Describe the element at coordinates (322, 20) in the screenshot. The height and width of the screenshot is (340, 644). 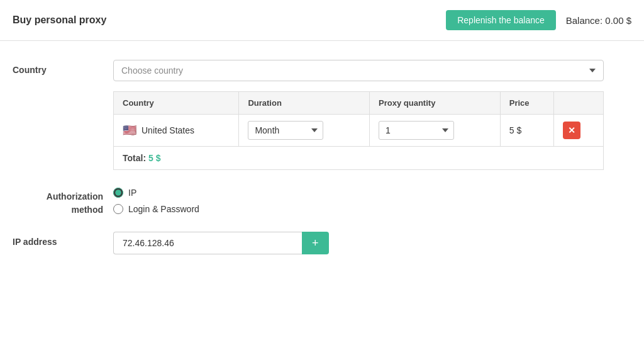
I see `page-header: Buy personal proxy Replenish the balance…` at that location.